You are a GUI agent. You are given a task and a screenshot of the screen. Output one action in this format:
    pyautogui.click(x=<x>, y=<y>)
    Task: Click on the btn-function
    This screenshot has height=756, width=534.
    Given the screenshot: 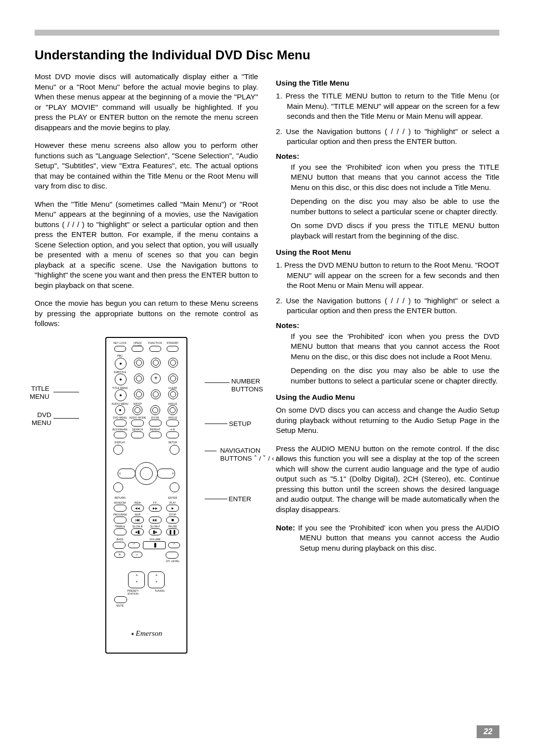 What is the action you would take?
    pyautogui.click(x=155, y=349)
    